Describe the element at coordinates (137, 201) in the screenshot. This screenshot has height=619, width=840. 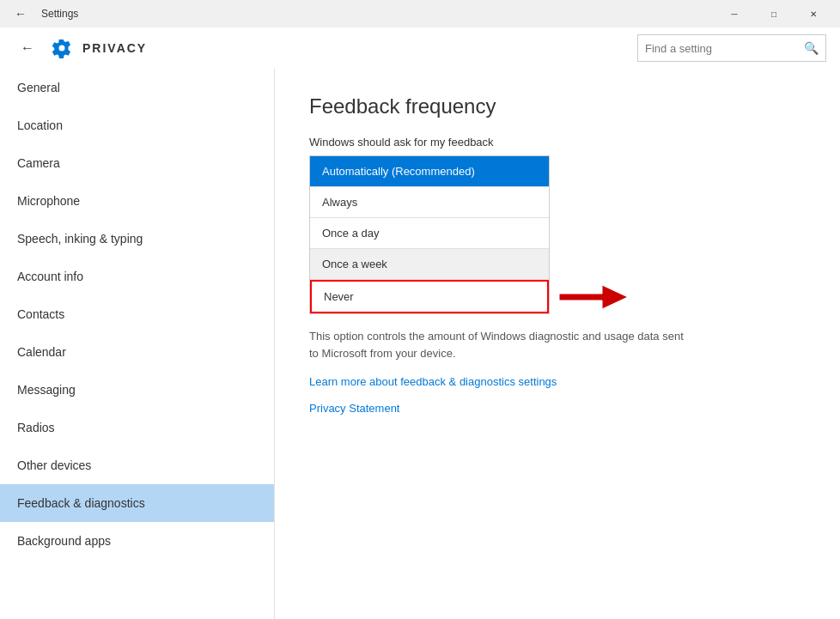
I see `sidebar-item-microphone: Microphone` at that location.